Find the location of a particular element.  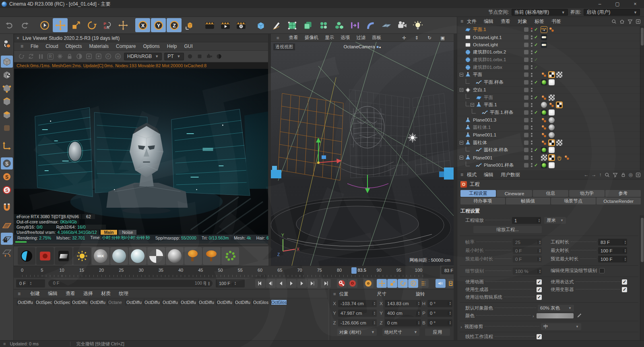

snap-auto: S is located at coordinates (7, 190).